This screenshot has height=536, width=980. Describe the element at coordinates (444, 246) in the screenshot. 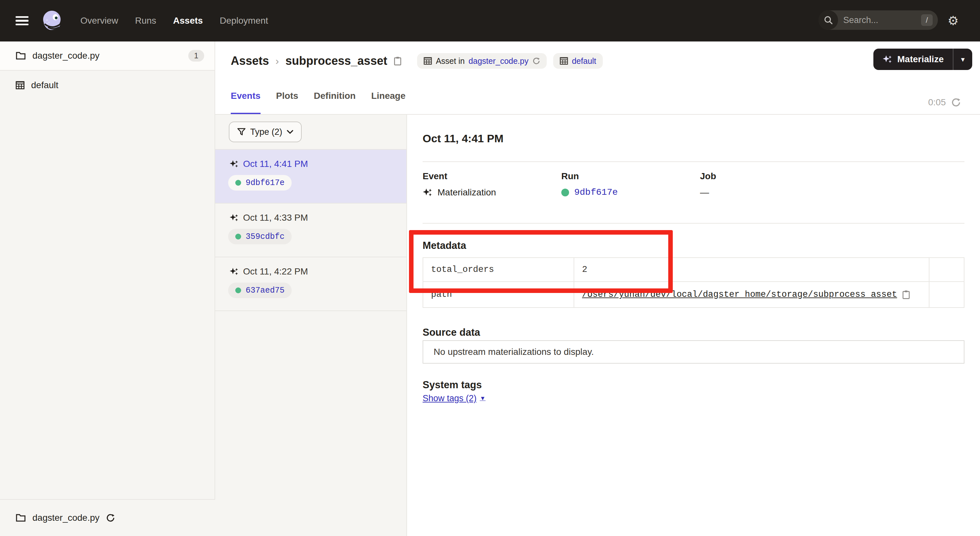

I see `metadata-heading: Metadata` at that location.